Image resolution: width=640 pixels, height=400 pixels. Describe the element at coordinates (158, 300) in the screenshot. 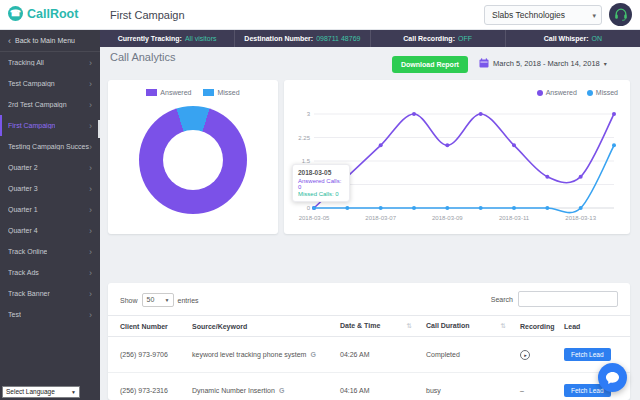

I see `page-size-select: 50 ▼` at that location.